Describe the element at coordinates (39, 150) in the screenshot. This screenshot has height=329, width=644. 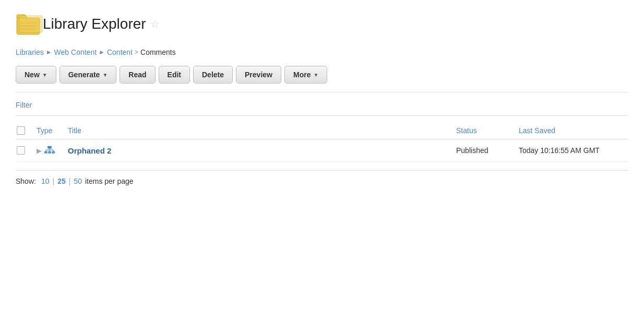
I see `row-expand-icon: ▶` at that location.